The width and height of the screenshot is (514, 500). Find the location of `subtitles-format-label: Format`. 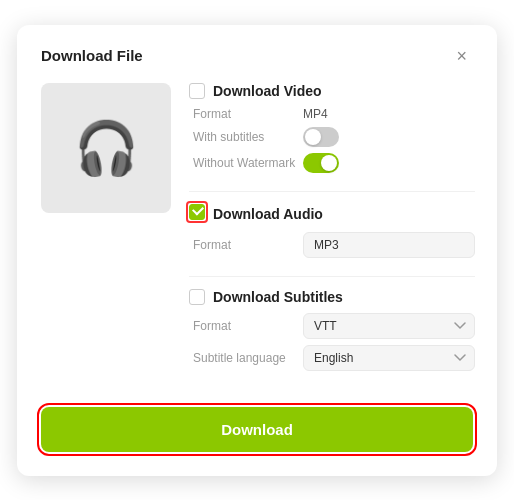

subtitles-format-label: Format is located at coordinates (248, 326).